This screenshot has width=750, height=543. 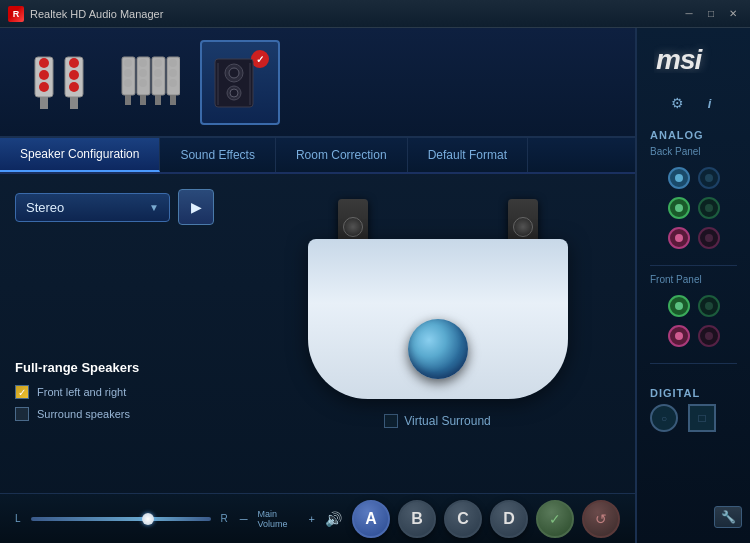 I want to click on fullrange-surround-checkbox, so click(x=22, y=414).